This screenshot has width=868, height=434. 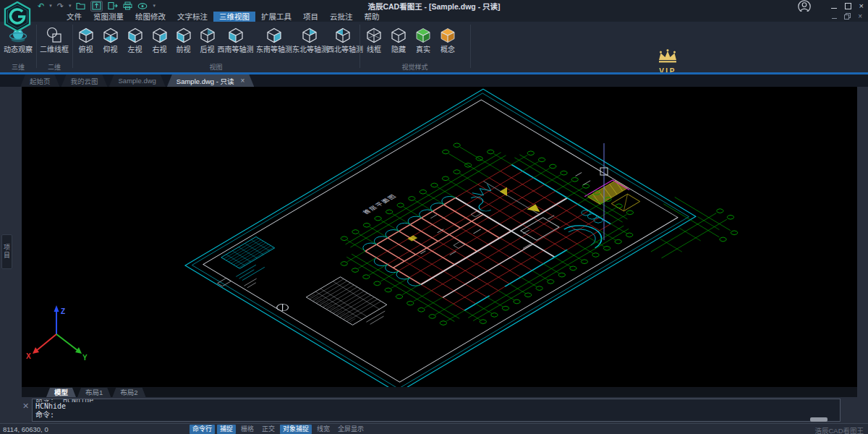 I want to click on cube-bottom-icon, so click(x=110, y=35).